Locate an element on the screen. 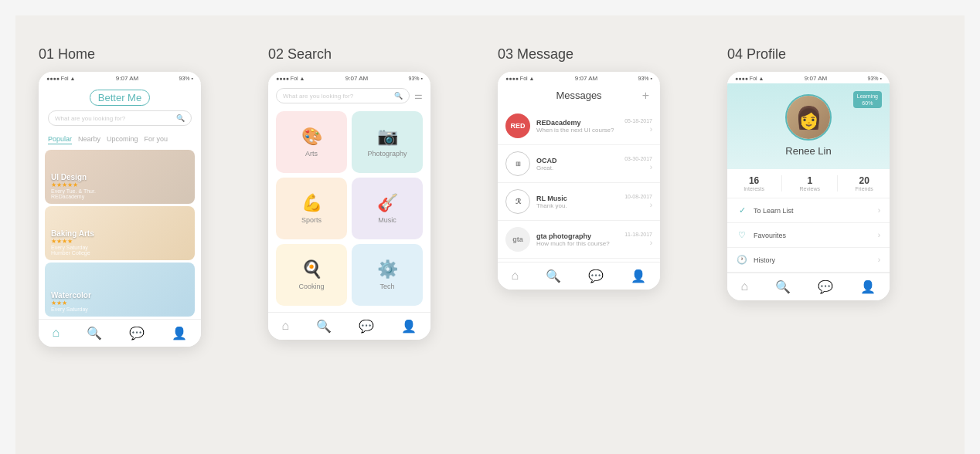 This screenshot has width=980, height=454. search-input-bar: What are you looking for? 🔍 is located at coordinates (343, 96).